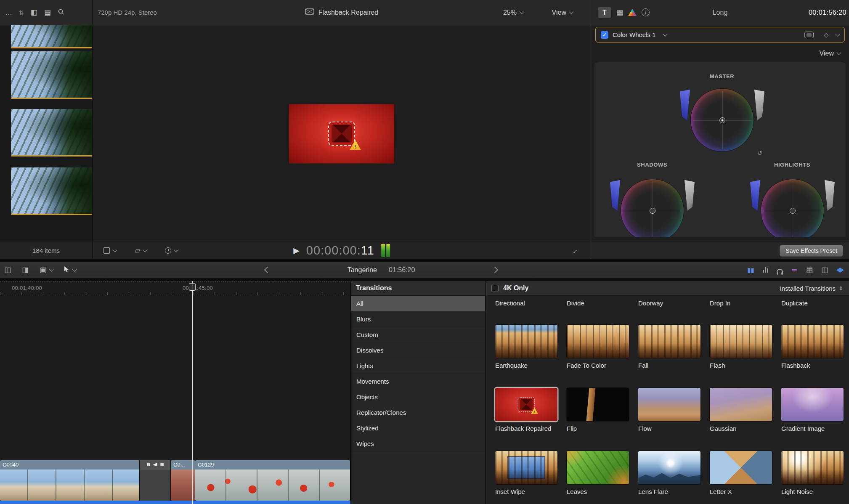 This screenshot has height=504, width=849. What do you see at coordinates (34, 13) in the screenshot?
I see `sidebar-toggle-icon: ◧` at bounding box center [34, 13].